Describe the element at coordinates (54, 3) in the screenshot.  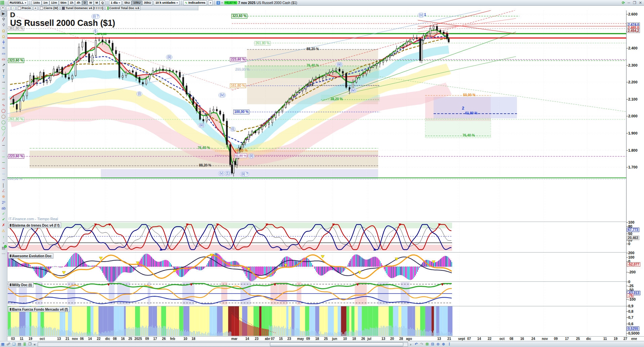
I see `timeframe-button-12m: 12m` at that location.